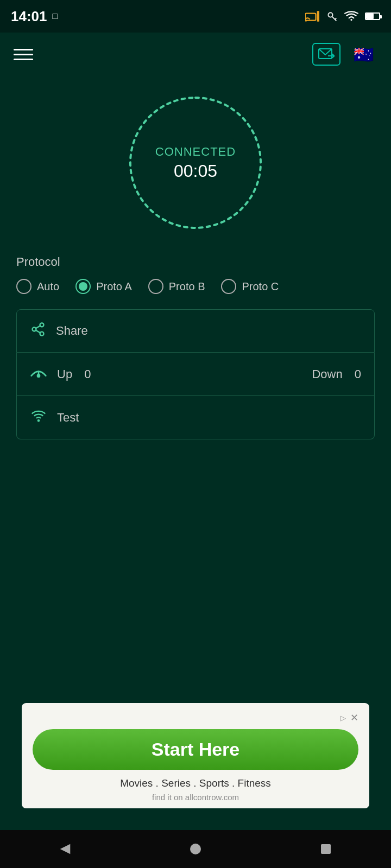 The height and width of the screenshot is (868, 391). Describe the element at coordinates (229, 286) in the screenshot. I see `radio-proto-c` at that location.